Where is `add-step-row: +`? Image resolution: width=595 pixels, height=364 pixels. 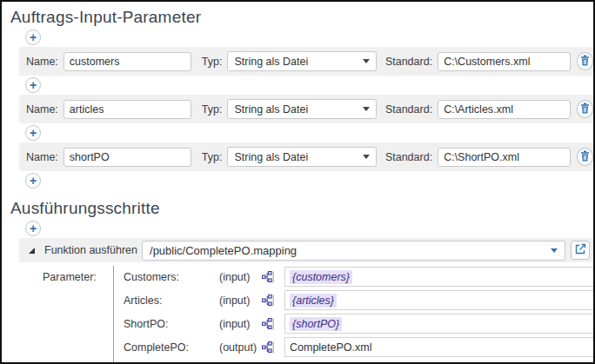 add-step-row: + is located at coordinates (310, 228).